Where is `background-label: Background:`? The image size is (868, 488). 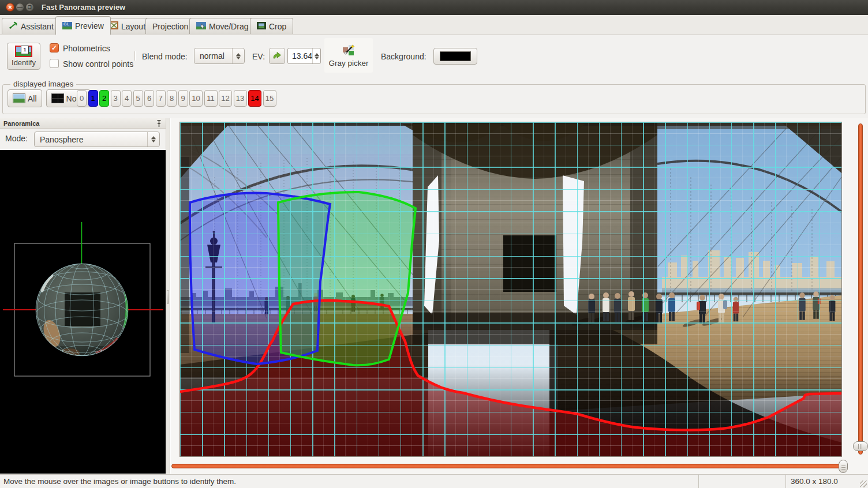 background-label: Background: is located at coordinates (404, 57).